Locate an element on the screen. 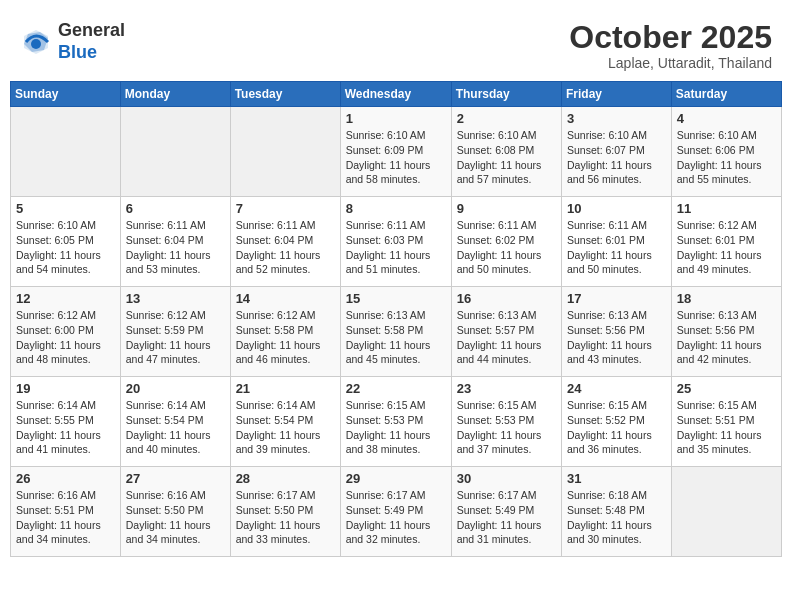  calendar-week-row: 1Sunrise: 6:10 AM Sunset: 6:09 PM Daylig… is located at coordinates (396, 152).